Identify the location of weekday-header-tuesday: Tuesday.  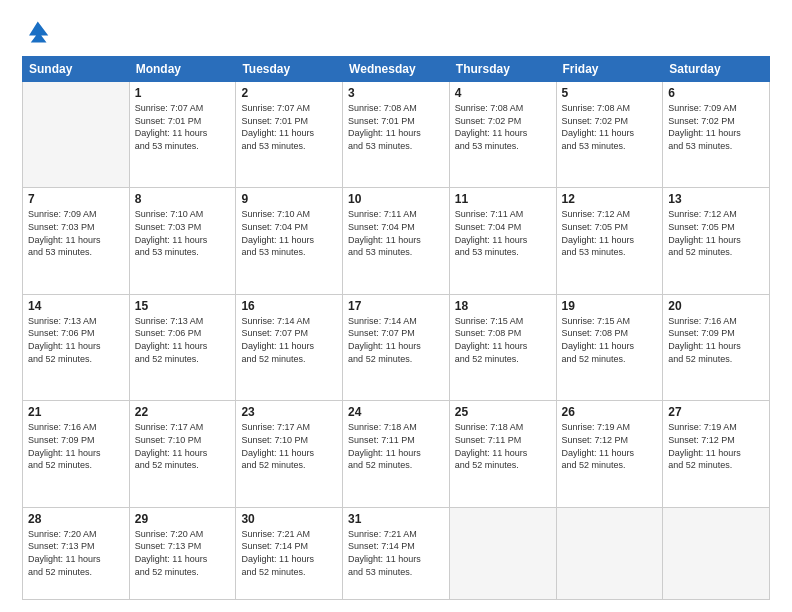
(290, 70).